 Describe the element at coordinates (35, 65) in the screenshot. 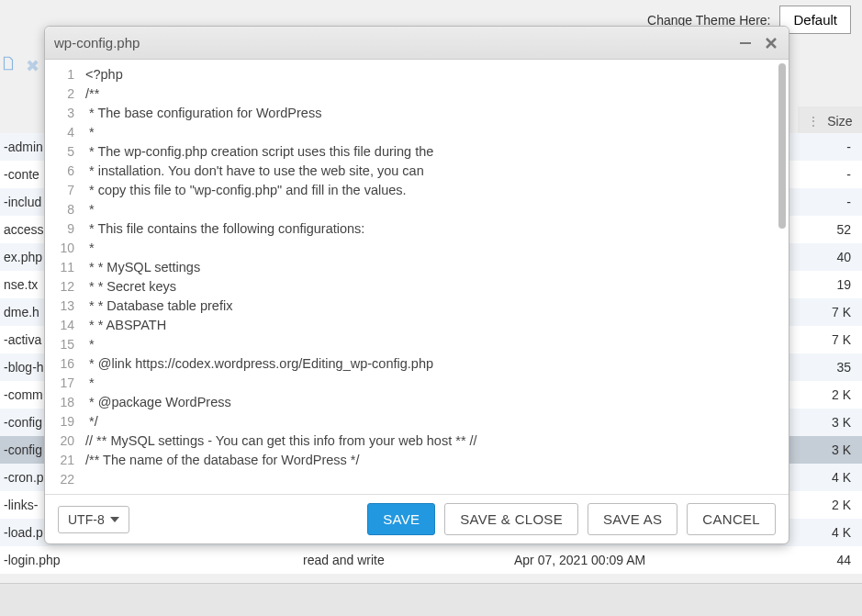

I see `close-x-icon: ✖` at that location.